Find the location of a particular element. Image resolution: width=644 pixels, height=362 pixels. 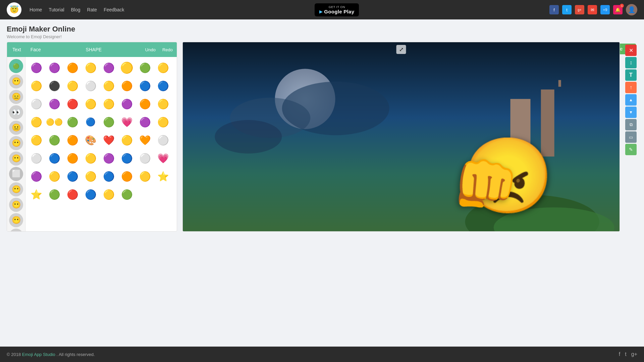

face-item: 😐 is located at coordinates (16, 128).